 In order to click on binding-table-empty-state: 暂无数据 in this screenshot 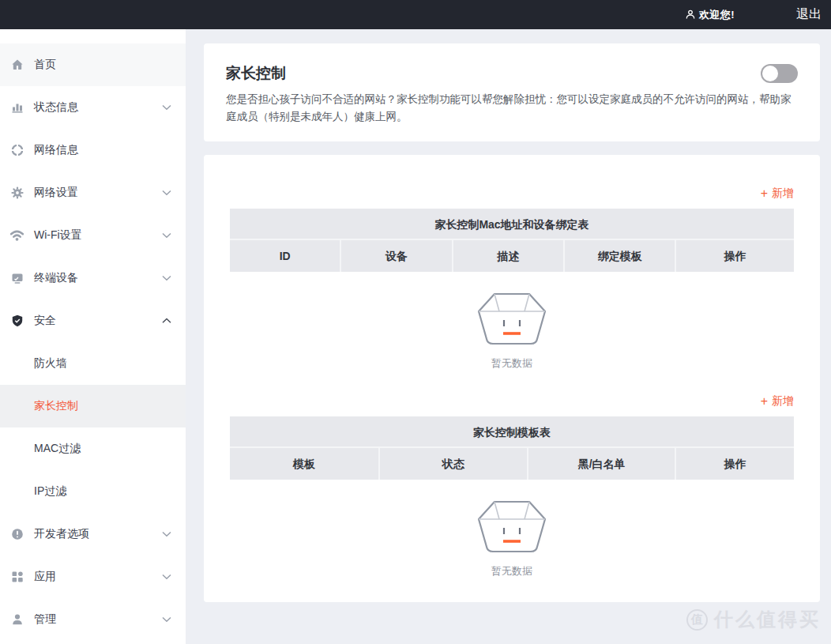, I will do `click(512, 321)`.